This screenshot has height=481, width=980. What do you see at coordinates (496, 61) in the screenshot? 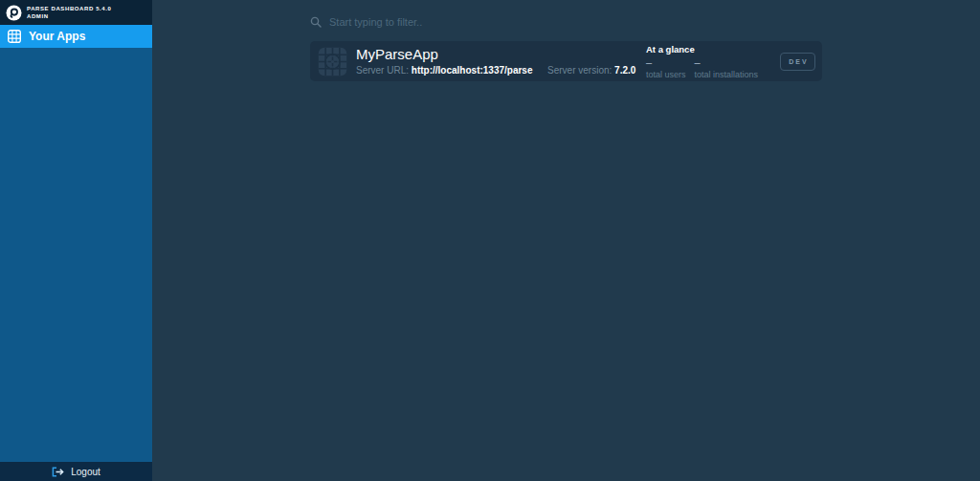
I see `app-info: MyParseApp Server URL: http://localhost:…` at bounding box center [496, 61].